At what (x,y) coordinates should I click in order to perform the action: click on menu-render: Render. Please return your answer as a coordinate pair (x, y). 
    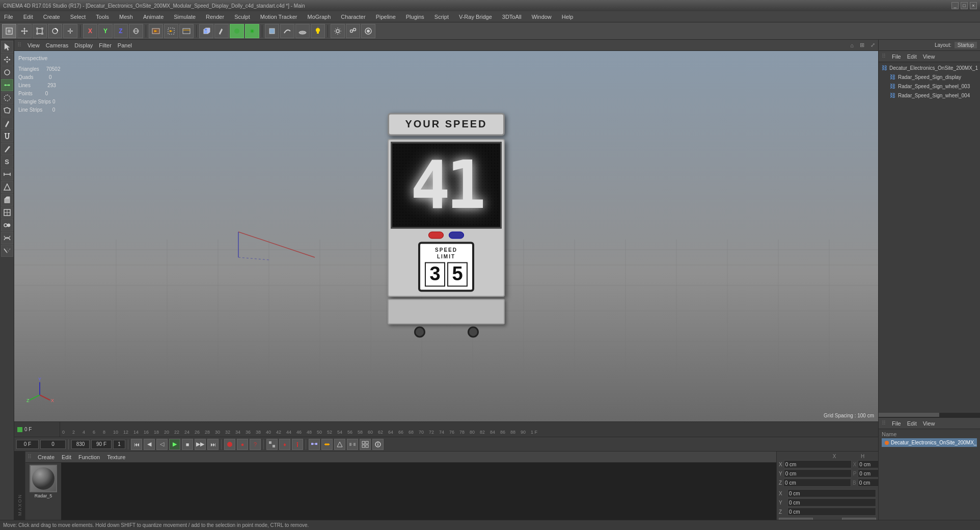
    Looking at the image, I should click on (215, 17).